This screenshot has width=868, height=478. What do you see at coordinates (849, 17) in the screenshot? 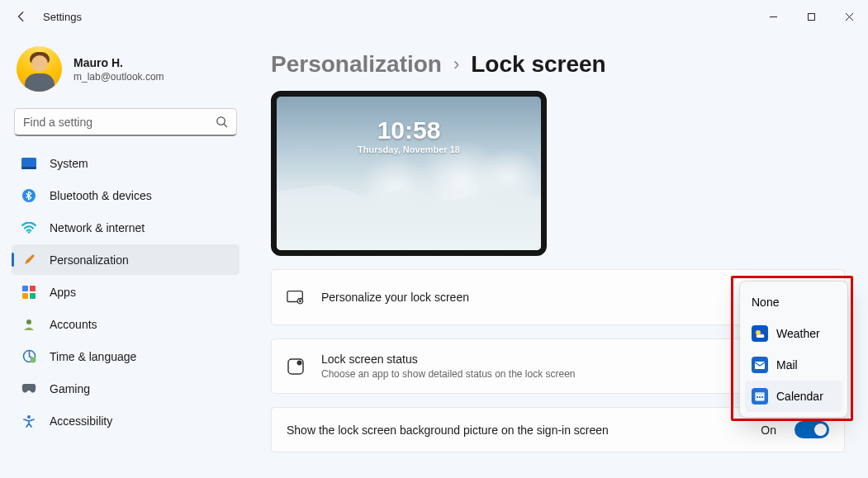
I see `close-button` at bounding box center [849, 17].